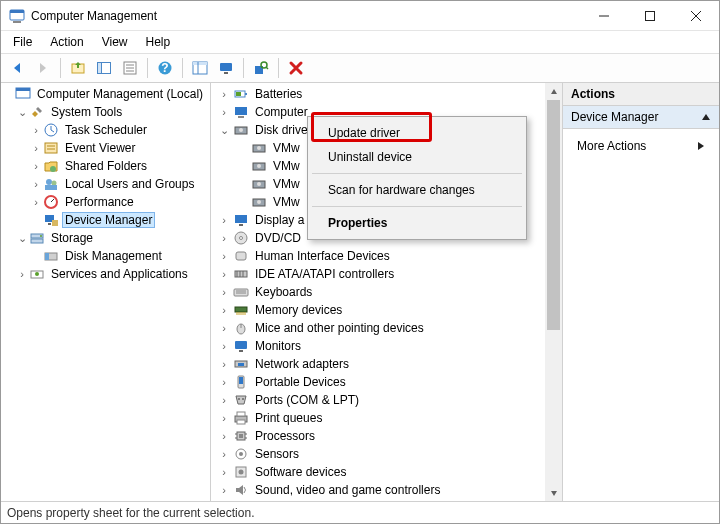 The height and width of the screenshot is (524, 720). I want to click on context-update-driver: Update driver, so click(417, 133).